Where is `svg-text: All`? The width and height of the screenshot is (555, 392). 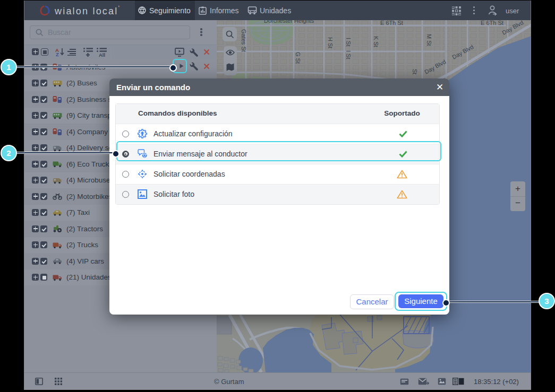
svg-text: All is located at coordinates (102, 55).